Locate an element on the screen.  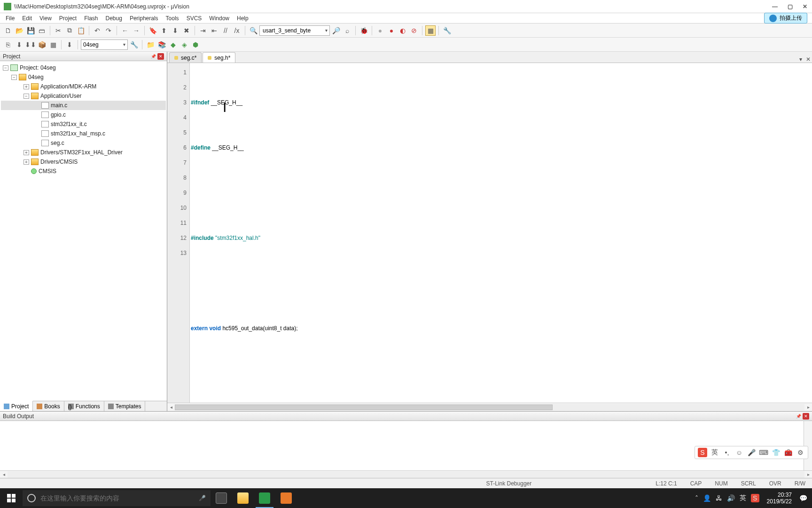
menu-window: Window is located at coordinates (219, 18).